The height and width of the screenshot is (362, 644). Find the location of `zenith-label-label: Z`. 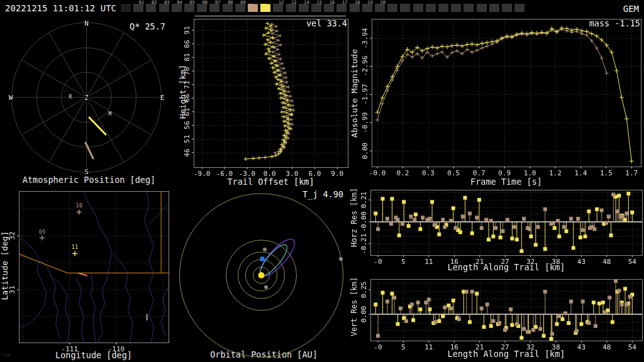

zenith-label-label: Z is located at coordinates (86, 98).